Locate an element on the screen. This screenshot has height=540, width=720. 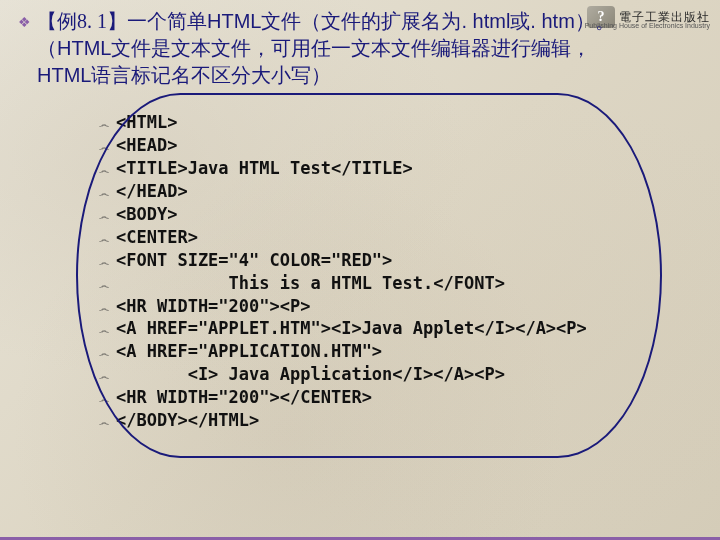
code-line: ෴<CENTER> is located at coordinates (369, 238).